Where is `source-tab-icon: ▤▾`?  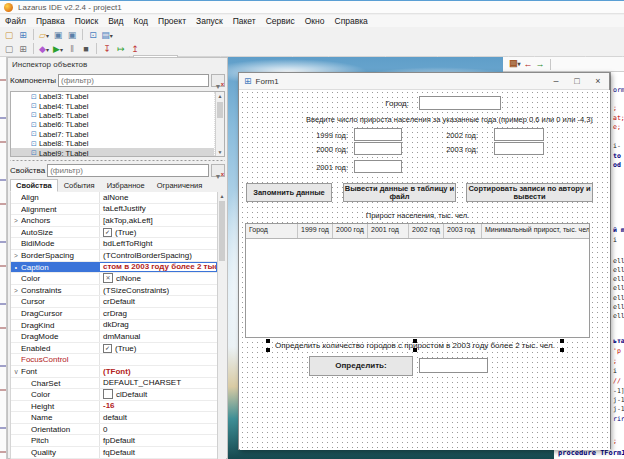
source-tab-icon: ▤▾ is located at coordinates (515, 64).